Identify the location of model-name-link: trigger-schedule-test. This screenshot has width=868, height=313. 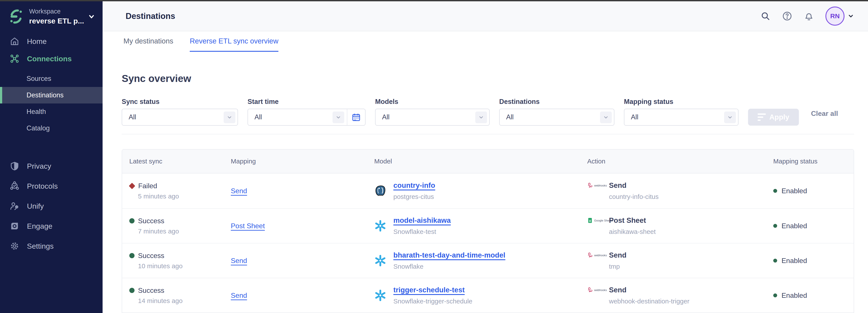
(433, 290).